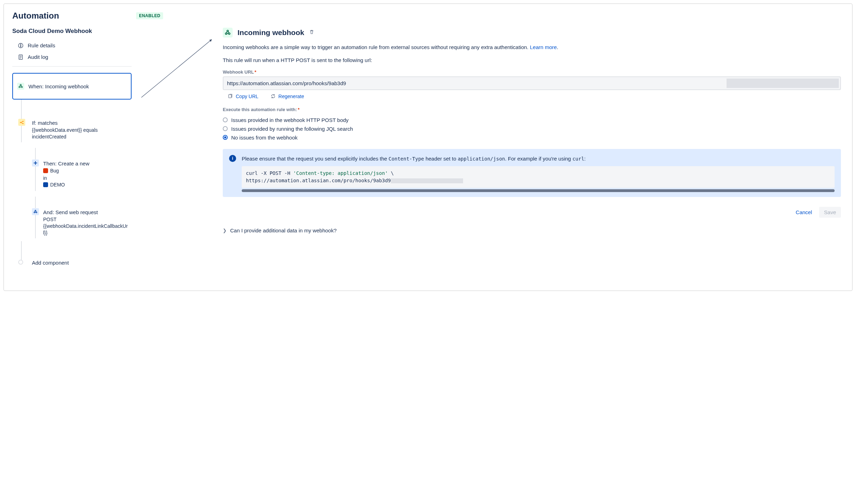  What do you see at coordinates (59, 86) in the screenshot?
I see `when-trigger-label: When: Incoming webhook` at bounding box center [59, 86].